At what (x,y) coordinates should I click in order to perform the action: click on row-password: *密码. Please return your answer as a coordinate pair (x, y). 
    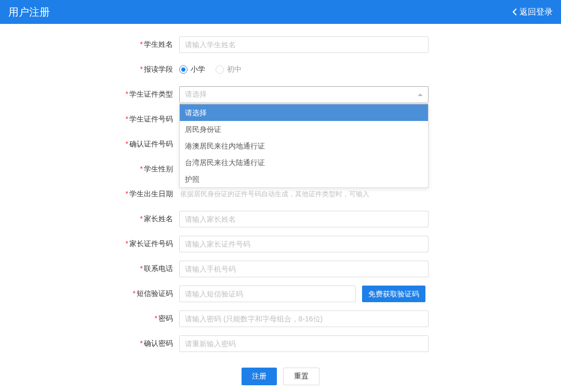
    Looking at the image, I should click on (280, 319).